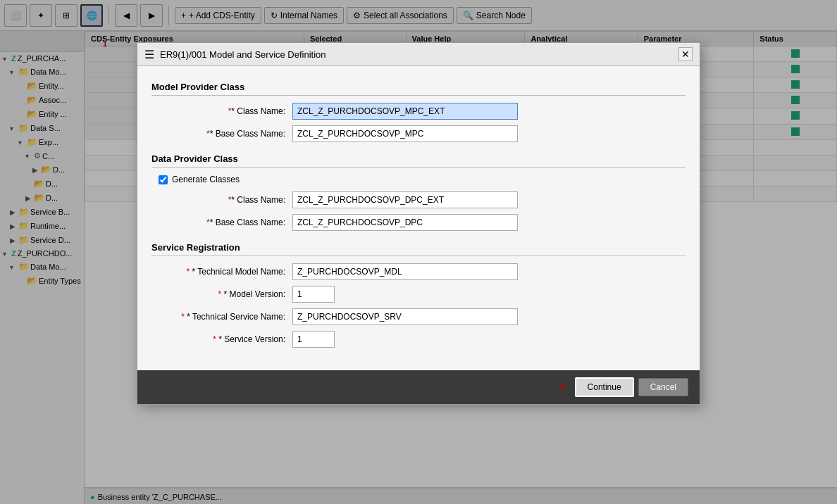 The width and height of the screenshot is (837, 504). Describe the element at coordinates (418, 294) in the screenshot. I see `form-row-model-version: * * Model Version:` at that location.